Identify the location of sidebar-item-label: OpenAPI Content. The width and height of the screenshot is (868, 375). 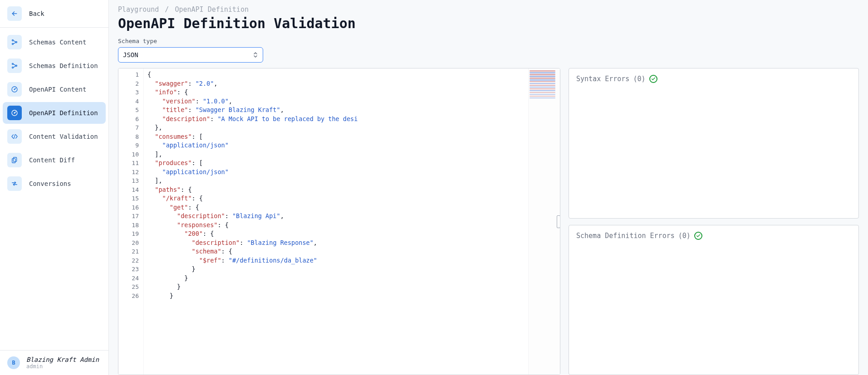
(58, 89).